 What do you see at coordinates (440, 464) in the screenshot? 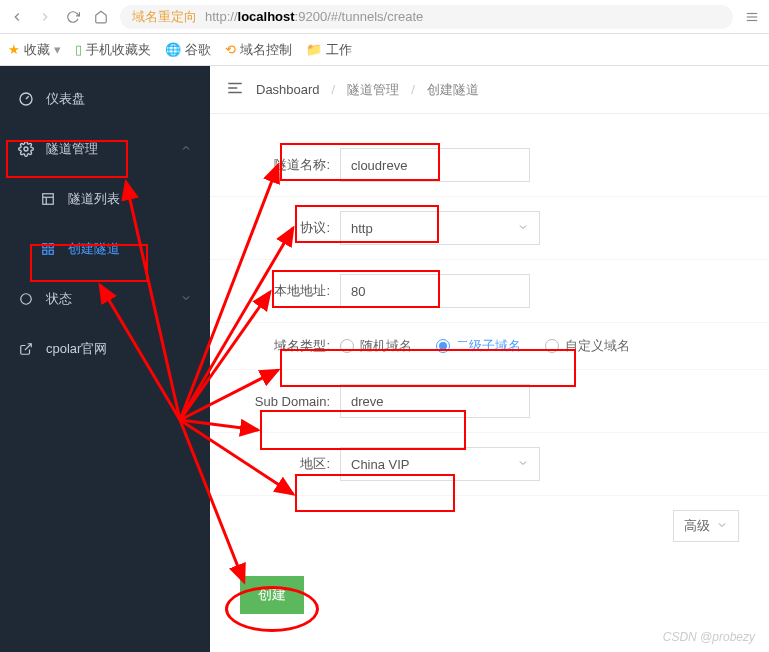
I see `select-region: China VIP` at bounding box center [440, 464].